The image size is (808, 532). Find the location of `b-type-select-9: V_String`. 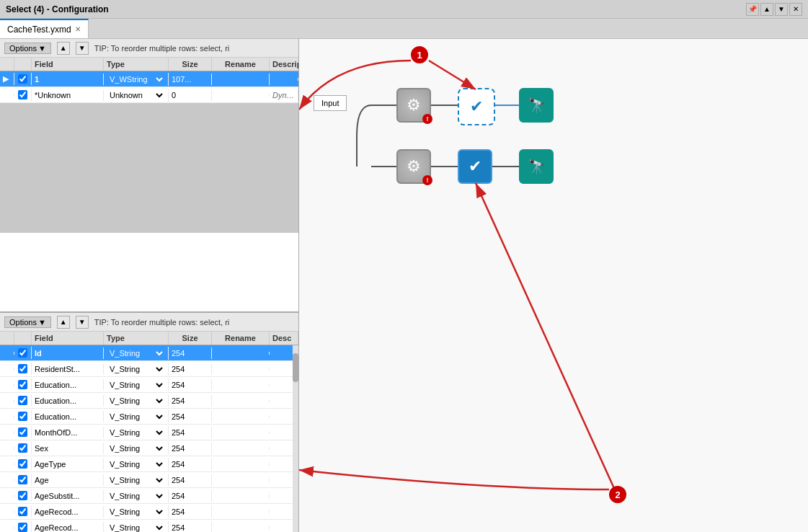

b-type-select-9: V_String is located at coordinates (136, 496).